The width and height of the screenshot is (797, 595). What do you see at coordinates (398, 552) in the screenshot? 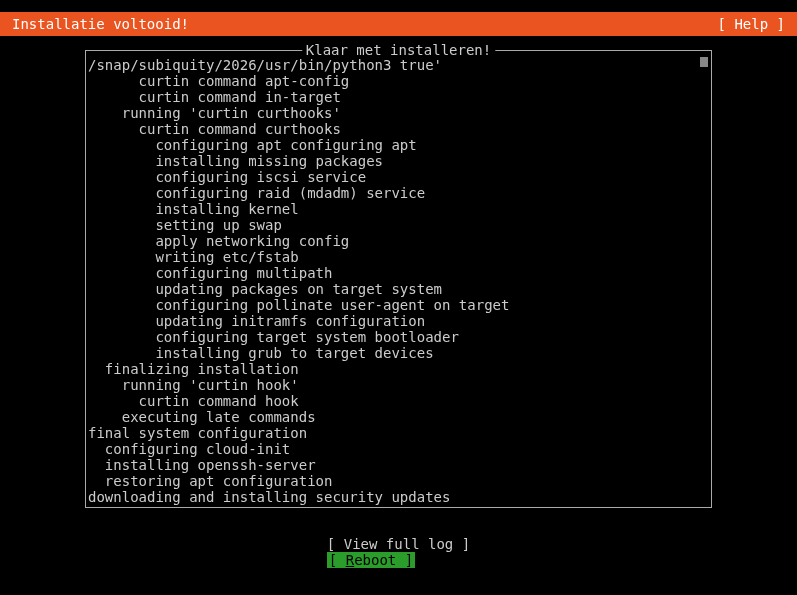
I see `button-area: [ View full log ] [ Reboot ]` at bounding box center [398, 552].